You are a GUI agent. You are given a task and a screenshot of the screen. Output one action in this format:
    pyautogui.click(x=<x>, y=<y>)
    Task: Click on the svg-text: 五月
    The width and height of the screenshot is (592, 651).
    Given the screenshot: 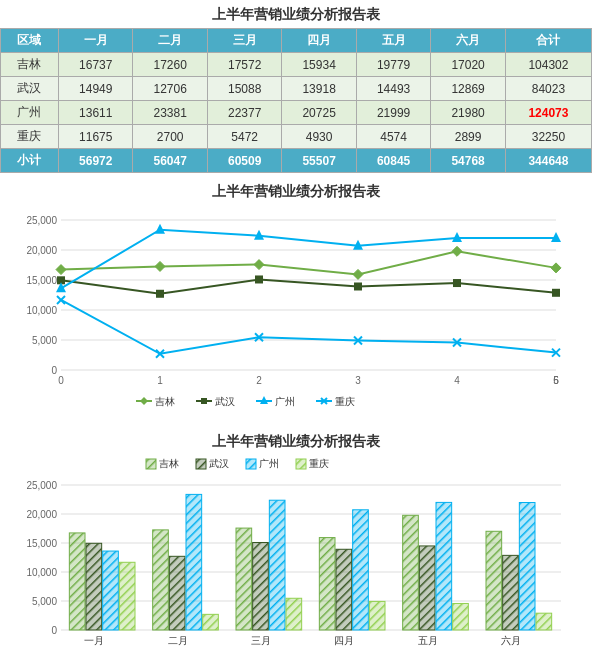 What is the action you would take?
    pyautogui.click(x=428, y=640)
    